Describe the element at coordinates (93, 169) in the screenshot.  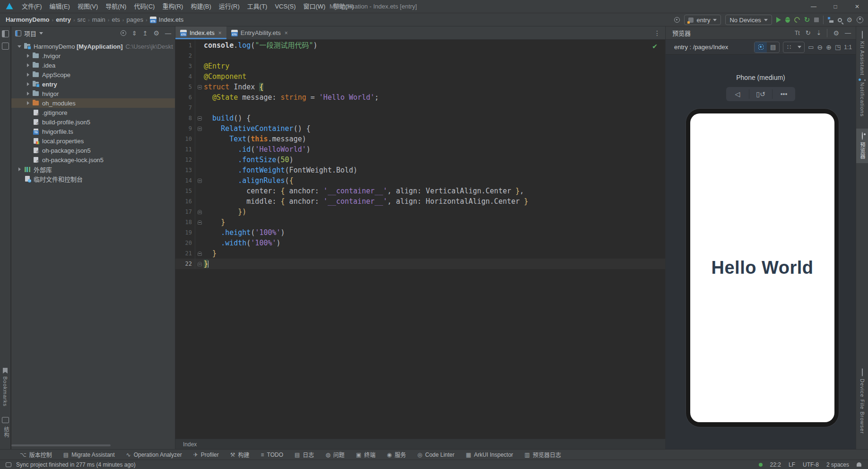
I see `tree-row: 外部库` at that location.